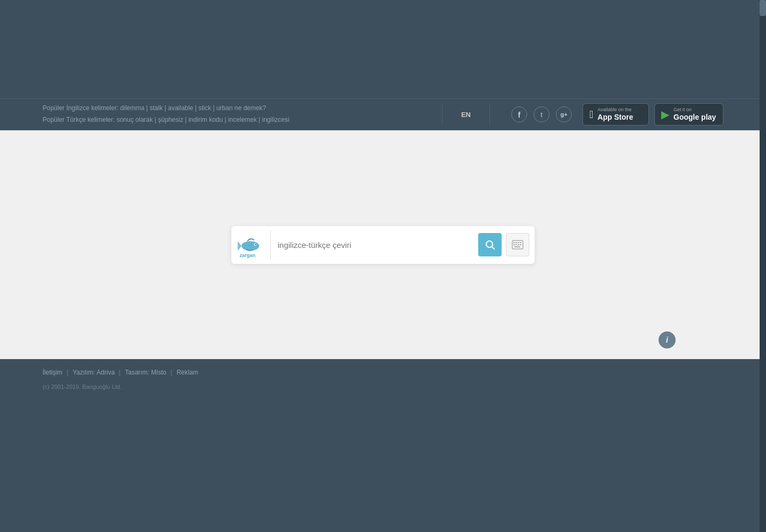  What do you see at coordinates (490, 245) in the screenshot?
I see `search-button` at bounding box center [490, 245].